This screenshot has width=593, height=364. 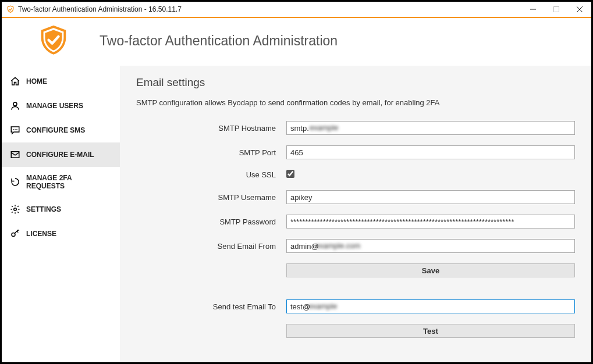 What do you see at coordinates (15, 130) in the screenshot?
I see `message-icon` at bounding box center [15, 130].